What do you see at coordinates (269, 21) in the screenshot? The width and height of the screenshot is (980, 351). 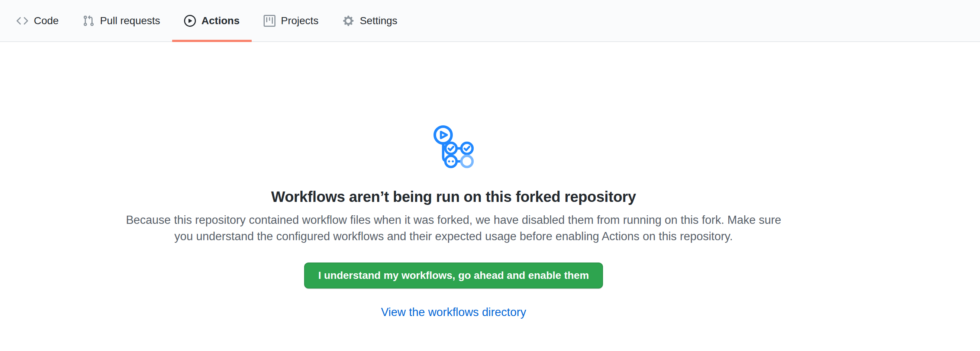 I see `project-board-icon` at bounding box center [269, 21].